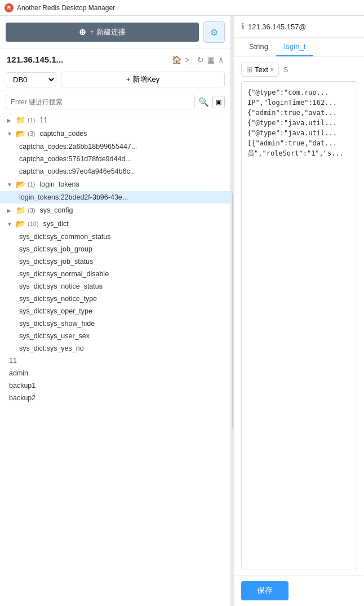 The height and width of the screenshot is (606, 364). I want to click on list-item: 11, so click(115, 361).